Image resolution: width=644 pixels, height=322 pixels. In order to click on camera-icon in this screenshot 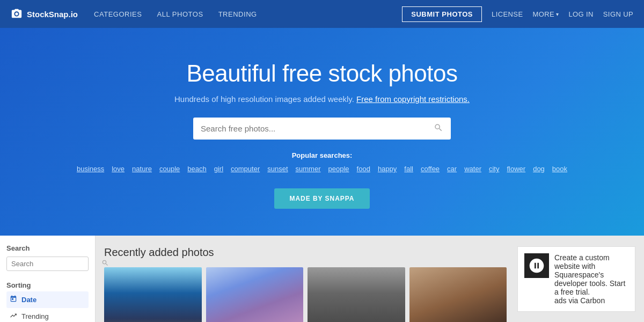, I will do `click(17, 14)`.